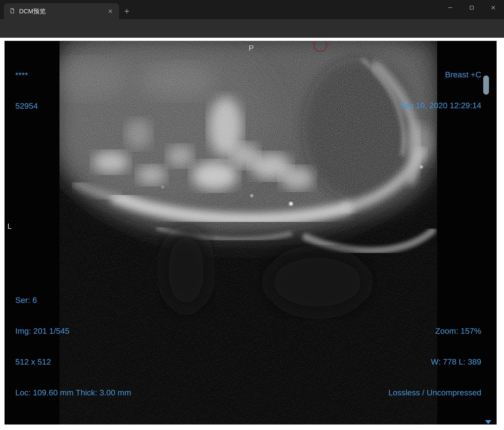 This screenshot has height=430, width=504. What do you see at coordinates (27, 106) in the screenshot?
I see `patient-id: 52954` at bounding box center [27, 106].